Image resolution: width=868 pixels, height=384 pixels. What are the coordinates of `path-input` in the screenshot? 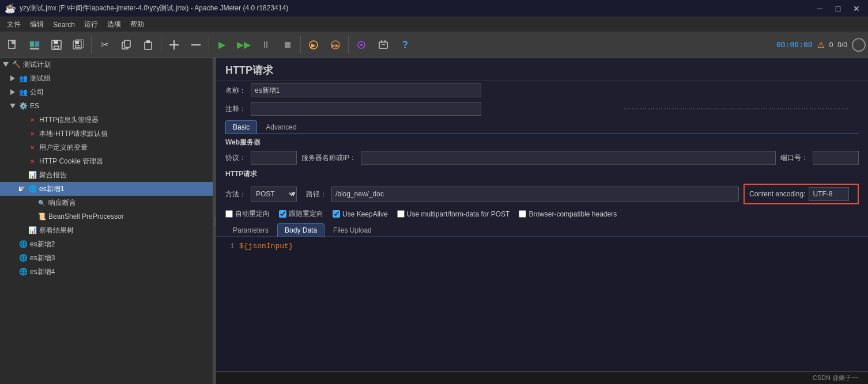 It's located at (535, 194).